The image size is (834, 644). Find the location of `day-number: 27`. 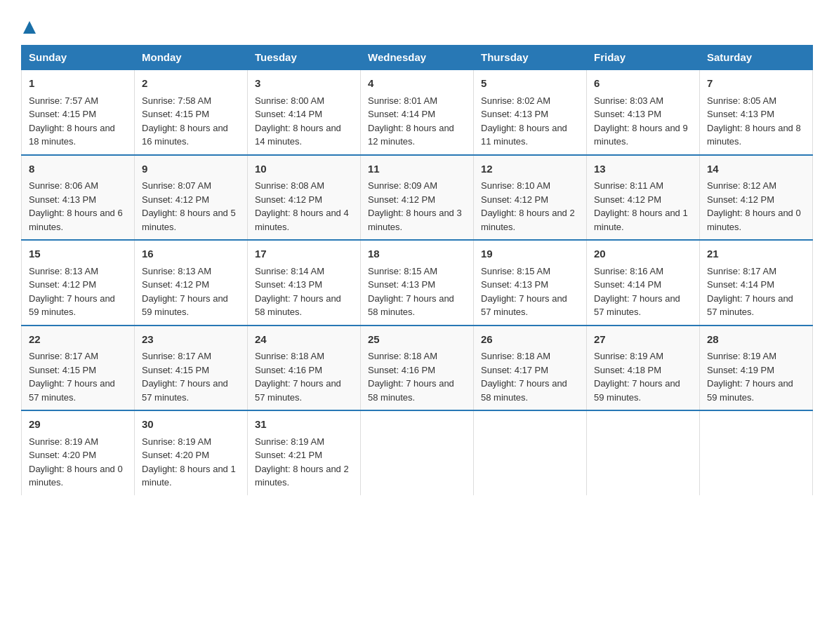

day-number: 27 is located at coordinates (643, 340).